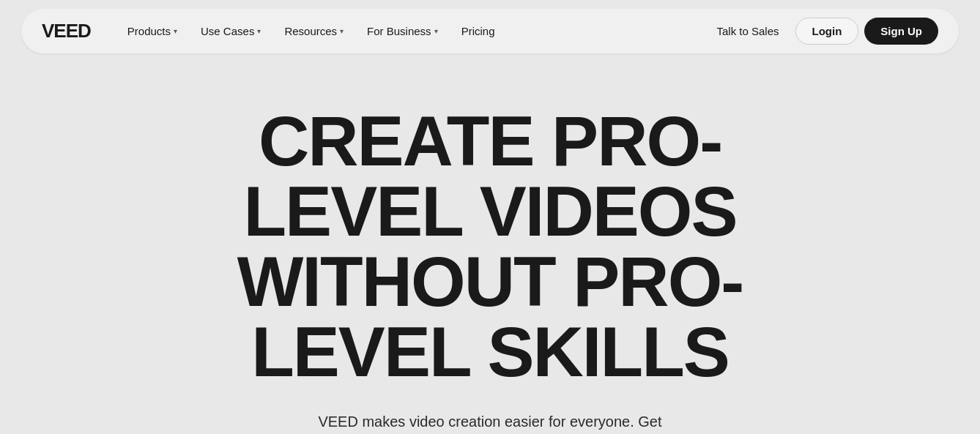 The height and width of the screenshot is (434, 980). Describe the element at coordinates (828, 31) in the screenshot. I see `login-button: Login` at that location.